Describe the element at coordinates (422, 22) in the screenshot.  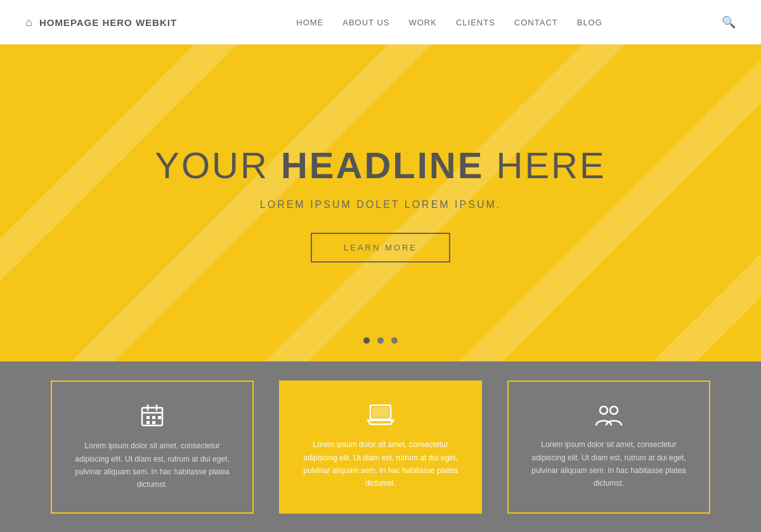
I see `nav-item-work: WORK` at that location.